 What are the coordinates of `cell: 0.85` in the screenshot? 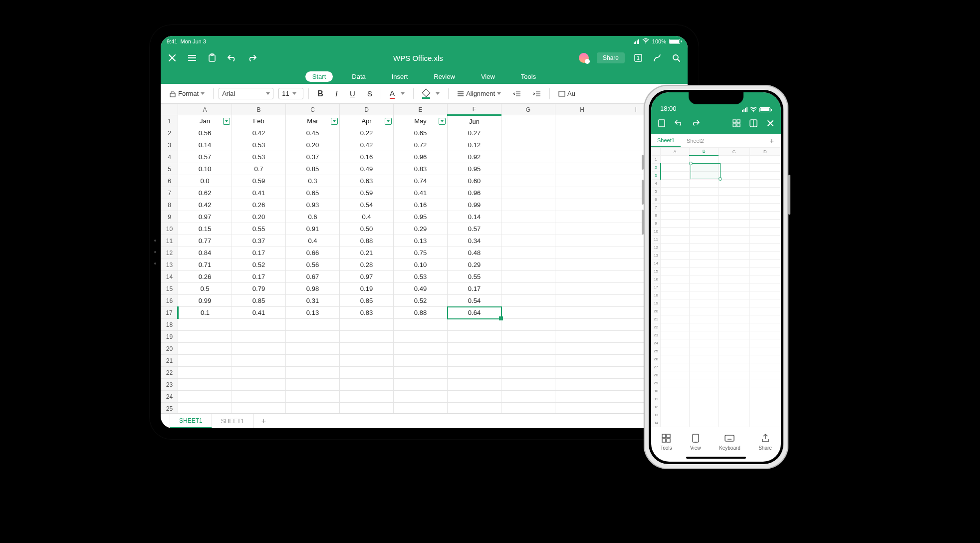 It's located at (367, 301).